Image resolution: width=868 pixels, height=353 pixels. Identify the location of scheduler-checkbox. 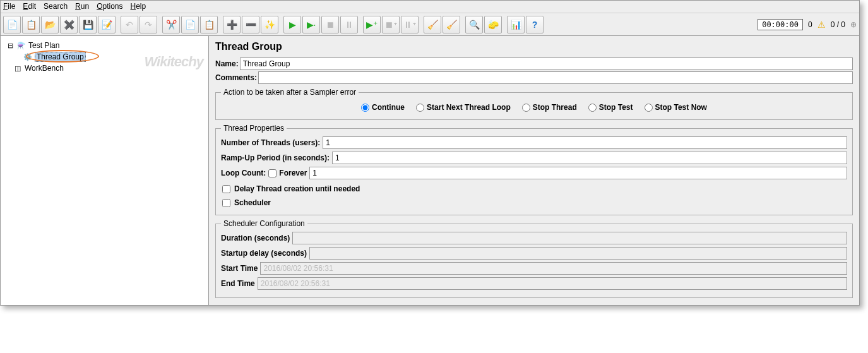
(226, 203).